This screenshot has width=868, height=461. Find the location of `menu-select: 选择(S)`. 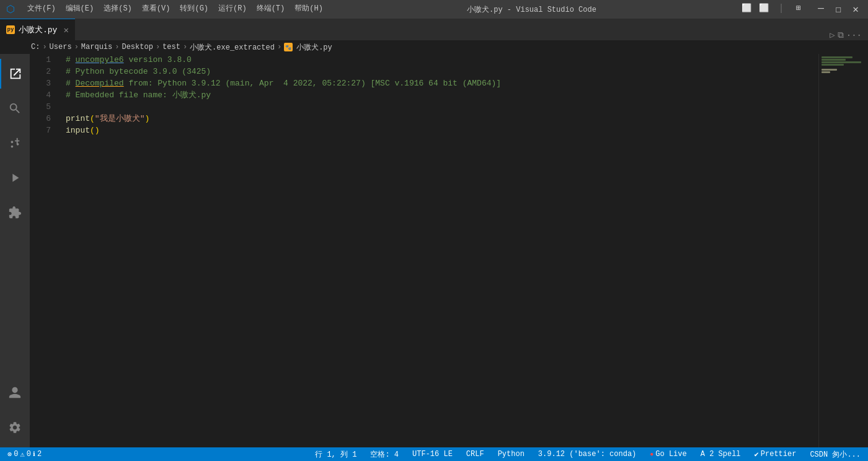

menu-select: 选择(S) is located at coordinates (118, 9).